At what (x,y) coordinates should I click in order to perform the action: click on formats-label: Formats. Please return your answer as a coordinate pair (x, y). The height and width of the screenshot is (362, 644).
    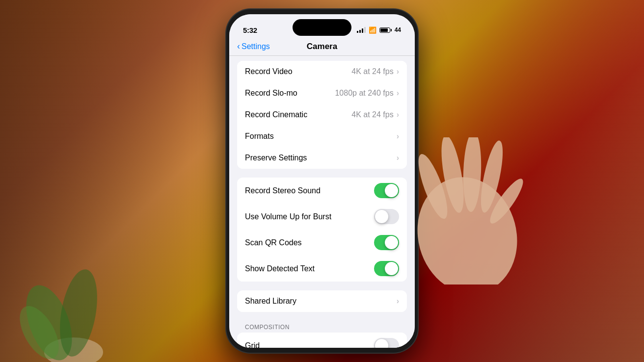
    Looking at the image, I should click on (259, 136).